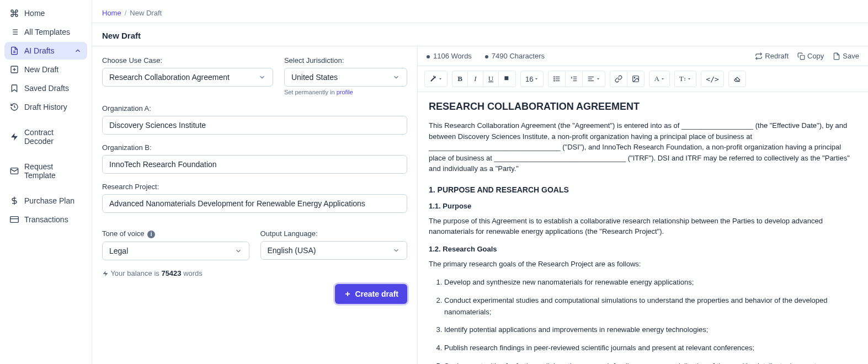 The height and width of the screenshot is (364, 868). Describe the element at coordinates (175, 234) in the screenshot. I see `tone-label: Tone of voice i` at that location.